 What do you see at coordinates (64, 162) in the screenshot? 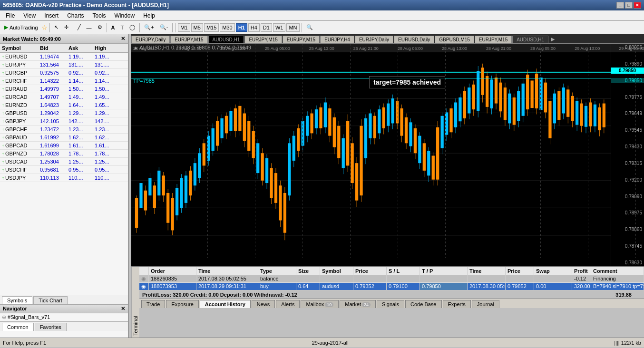
I see `mw-row-13: ↑USDCAD 1.25304 1.25... 1.25...` at bounding box center [64, 162].